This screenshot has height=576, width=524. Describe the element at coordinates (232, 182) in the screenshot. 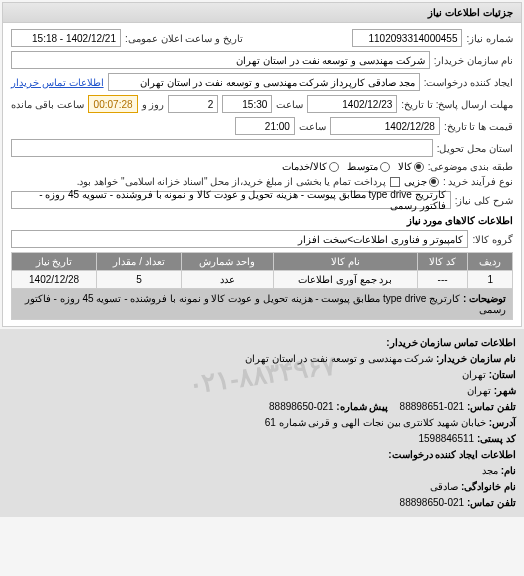

I see `full-note: پرداخت تمام یا بخشی از مبلغ خرید،از محل …` at that location.